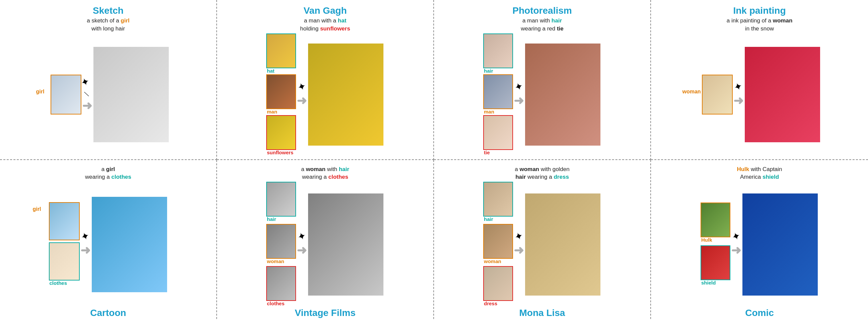 This screenshot has width=868, height=320. What do you see at coordinates (498, 241) in the screenshot?
I see `ref-img-woman-ml` at bounding box center [498, 241].